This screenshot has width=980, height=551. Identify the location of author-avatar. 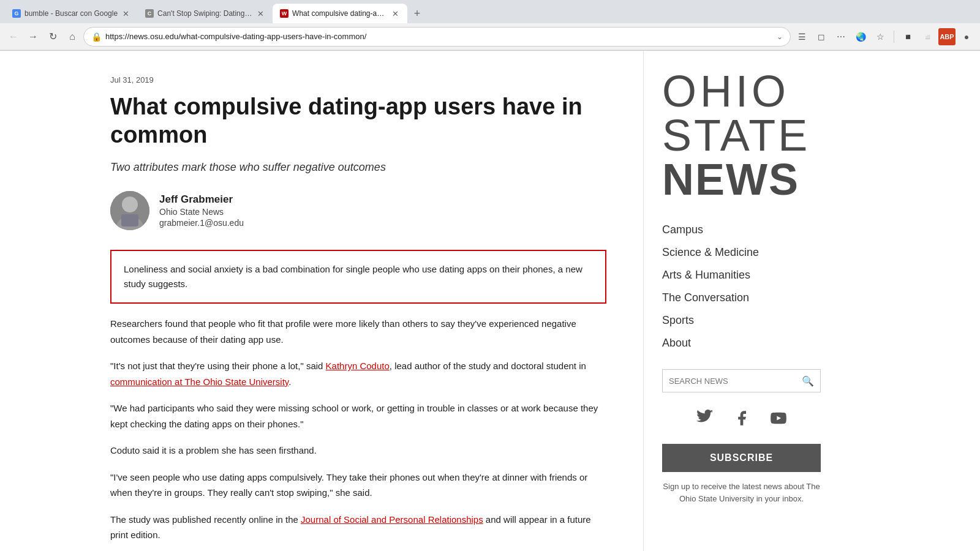
(130, 211).